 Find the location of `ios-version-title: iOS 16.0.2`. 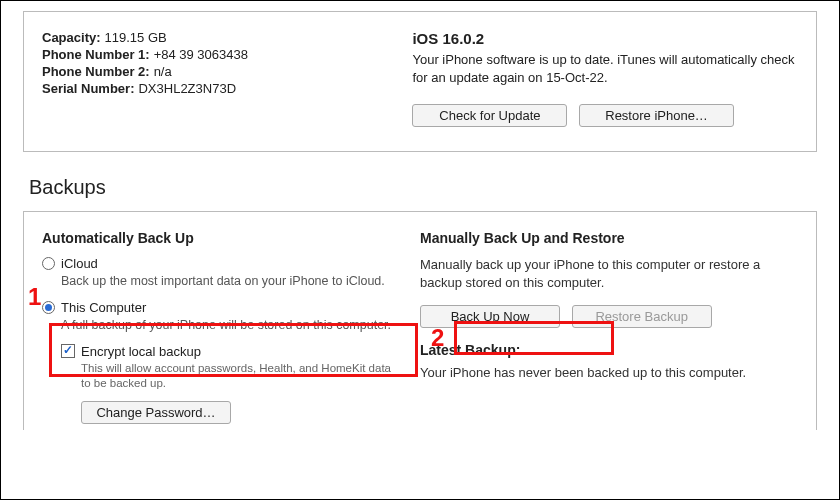

ios-version-title: iOS 16.0.2 is located at coordinates (605, 38).